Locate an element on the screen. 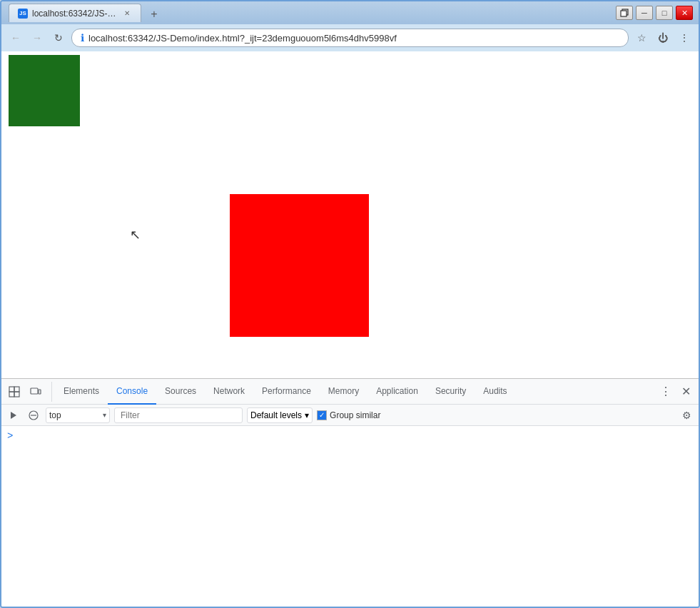 This screenshot has width=700, height=608. tab-memory: Memory is located at coordinates (344, 392).